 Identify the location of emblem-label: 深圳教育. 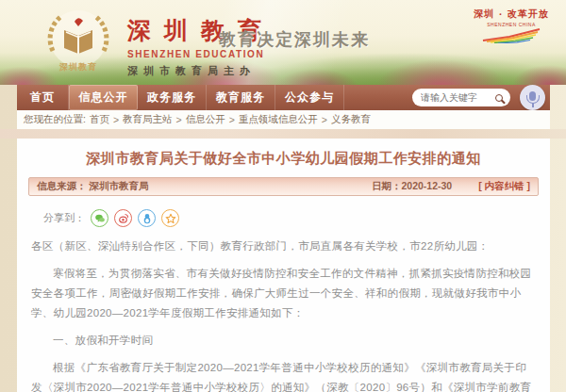
(77, 66).